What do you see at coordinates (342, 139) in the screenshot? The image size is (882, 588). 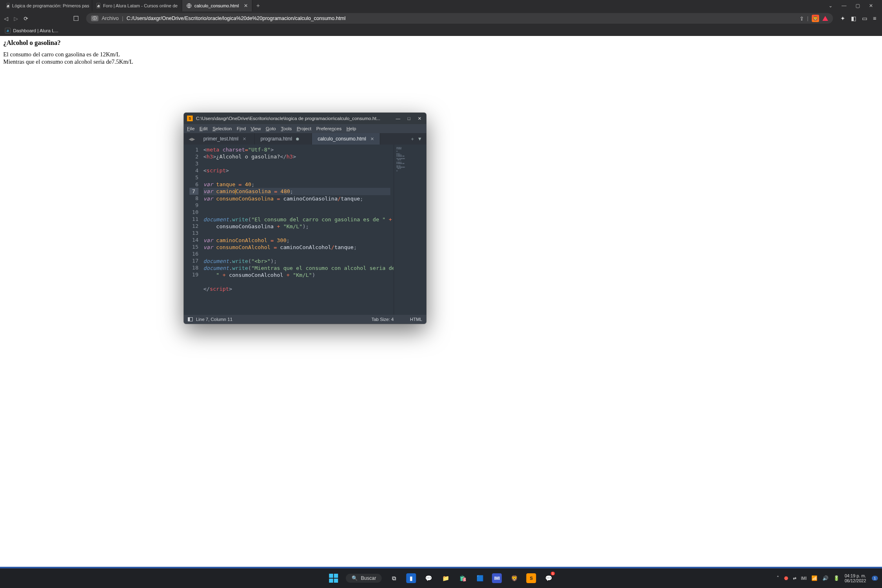 I see `editor-tab-label: calculo_consumo.html` at bounding box center [342, 139].